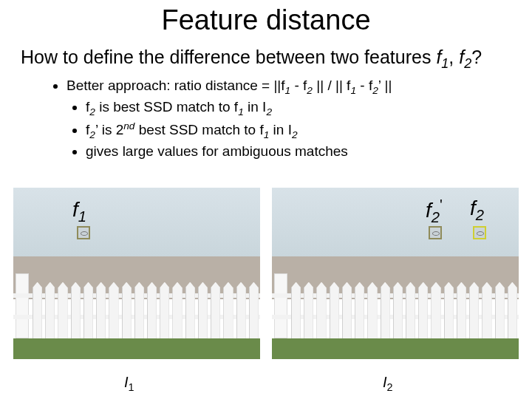 The image size is (532, 399). What do you see at coordinates (480, 215) in the screenshot?
I see `f2-sub: 2` at bounding box center [480, 215].